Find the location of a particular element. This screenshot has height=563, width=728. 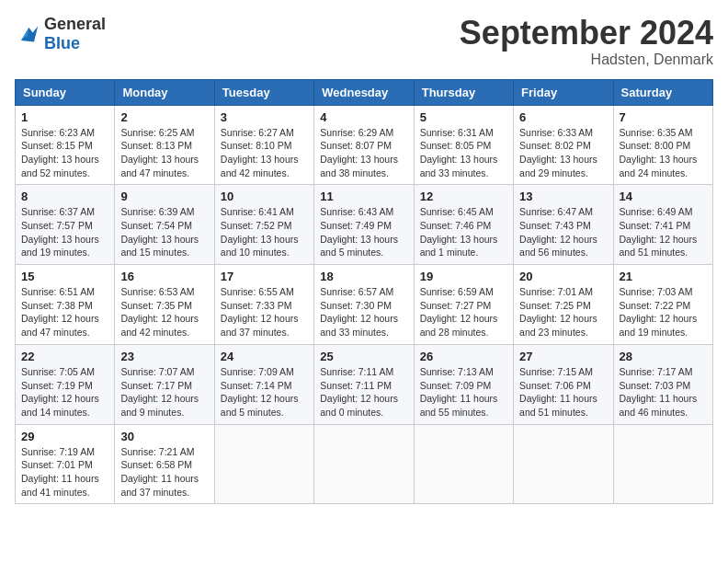

calendar-week-3: 15Sunrise: 6:51 AMSunset: 7:38 PMDayligh… is located at coordinates (364, 305).